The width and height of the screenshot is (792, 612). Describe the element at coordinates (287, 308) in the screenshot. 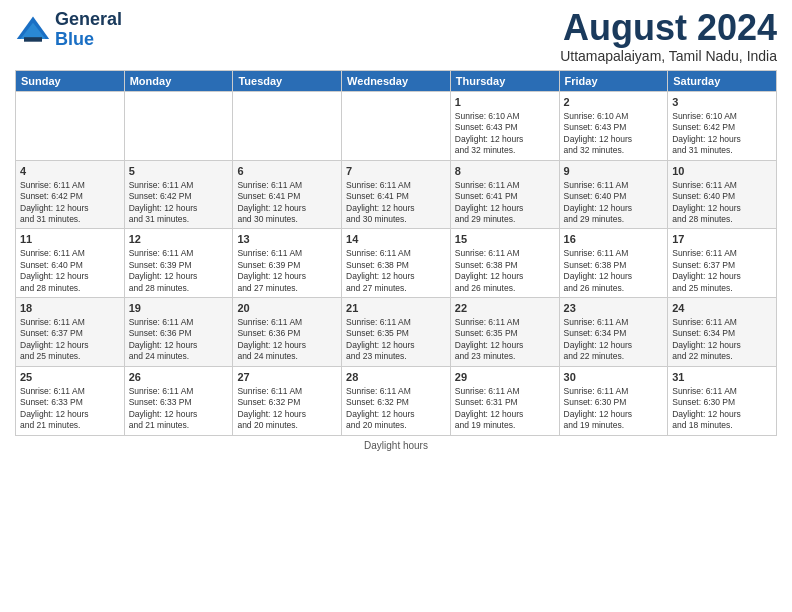

I see `day-number: 20` at that location.